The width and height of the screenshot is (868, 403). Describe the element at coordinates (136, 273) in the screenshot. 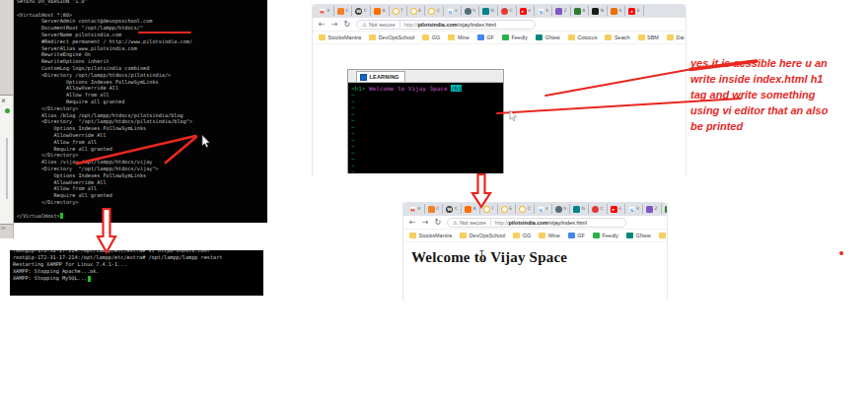

I see `lampp-restart-terminal: root@ip-172-31-17-214:/opt/lampp/etc/ext…` at that location.